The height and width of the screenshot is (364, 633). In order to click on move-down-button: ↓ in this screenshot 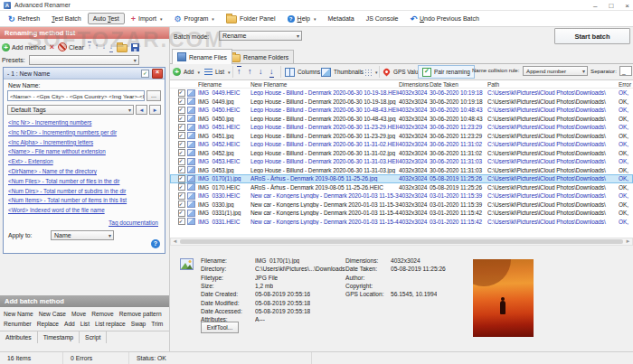, I will do `click(104, 47)`.